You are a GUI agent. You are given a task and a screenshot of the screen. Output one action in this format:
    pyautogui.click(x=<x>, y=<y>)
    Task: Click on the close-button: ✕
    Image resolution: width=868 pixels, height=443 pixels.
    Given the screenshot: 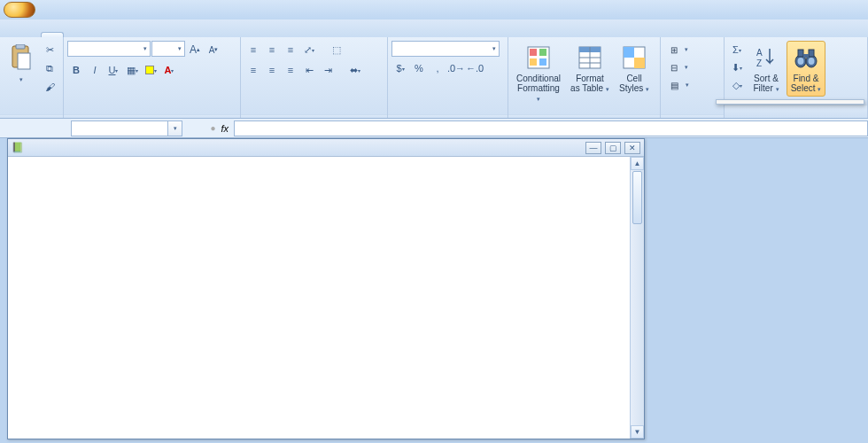 What is the action you would take?
    pyautogui.click(x=632, y=148)
    